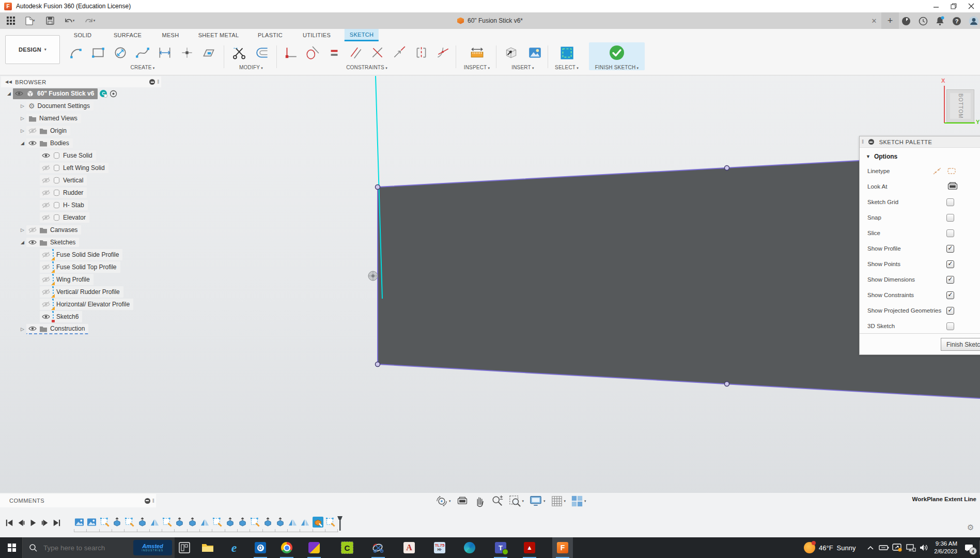  What do you see at coordinates (567, 53) in the screenshot?
I see `select-marquee-tool-icon` at bounding box center [567, 53].